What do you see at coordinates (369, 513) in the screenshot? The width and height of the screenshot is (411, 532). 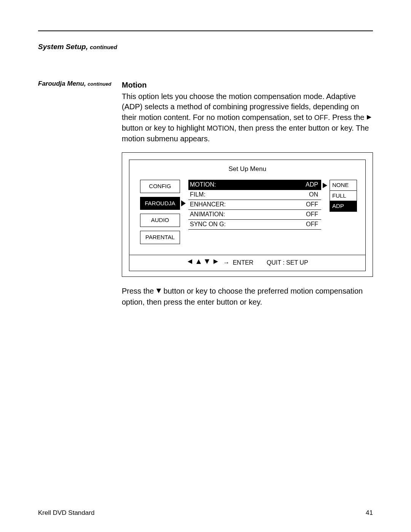 I see `footer-page-number: 41` at bounding box center [369, 513].